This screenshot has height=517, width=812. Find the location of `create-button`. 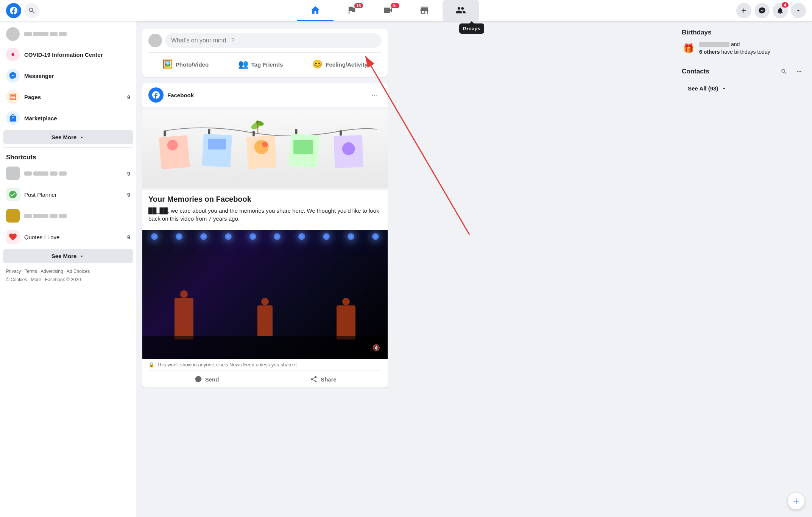

create-button is located at coordinates (744, 11).